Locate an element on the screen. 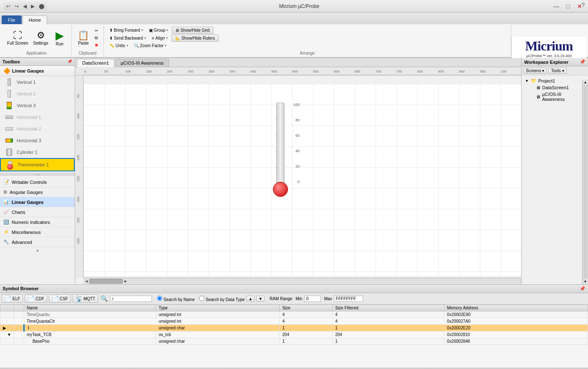 The image size is (588, 369). workspace-pin: 📌 is located at coordinates (583, 62).